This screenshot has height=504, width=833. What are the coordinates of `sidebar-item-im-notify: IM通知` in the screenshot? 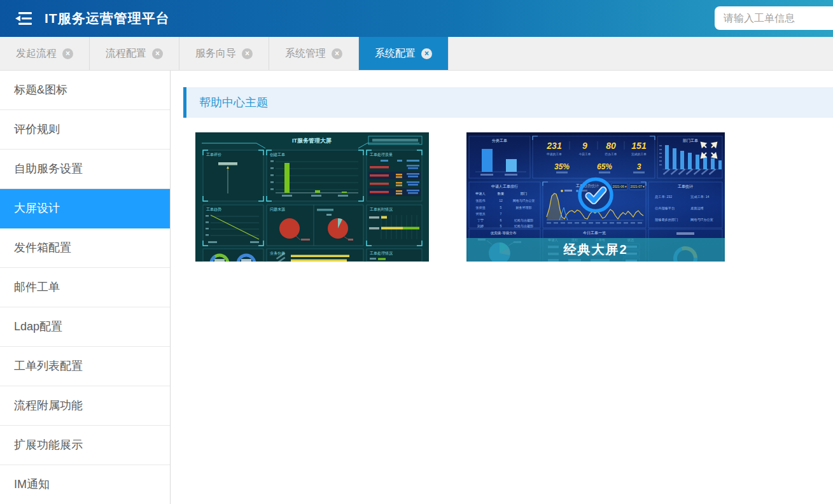 It's located at (85, 485).